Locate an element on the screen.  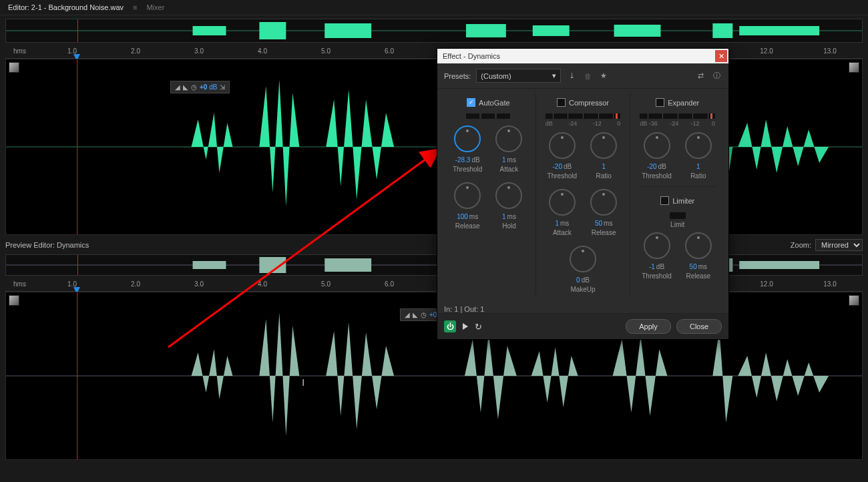
text-cursor-icon: I is located at coordinates (303, 383).